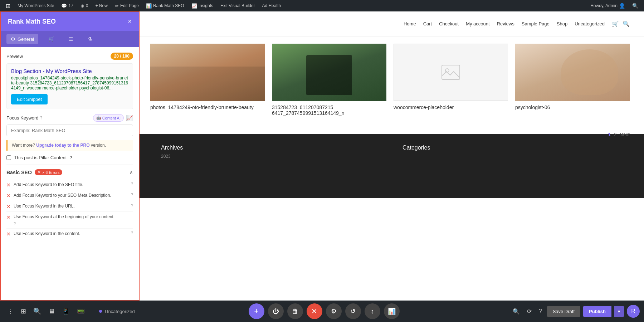 Image resolution: width=644 pixels, height=322 pixels. Describe the element at coordinates (81, 311) in the screenshot. I see `toolbar-mobile-button: 📟` at that location.